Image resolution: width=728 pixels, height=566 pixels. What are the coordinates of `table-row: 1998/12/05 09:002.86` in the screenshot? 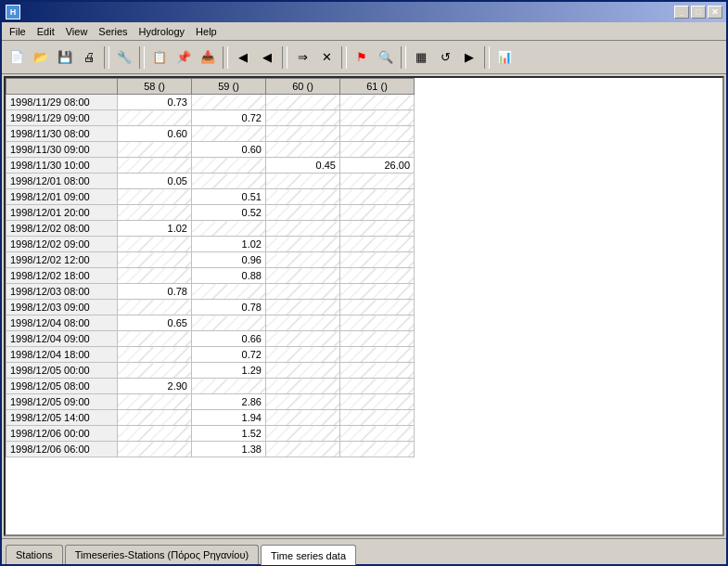 It's located at (211, 403).